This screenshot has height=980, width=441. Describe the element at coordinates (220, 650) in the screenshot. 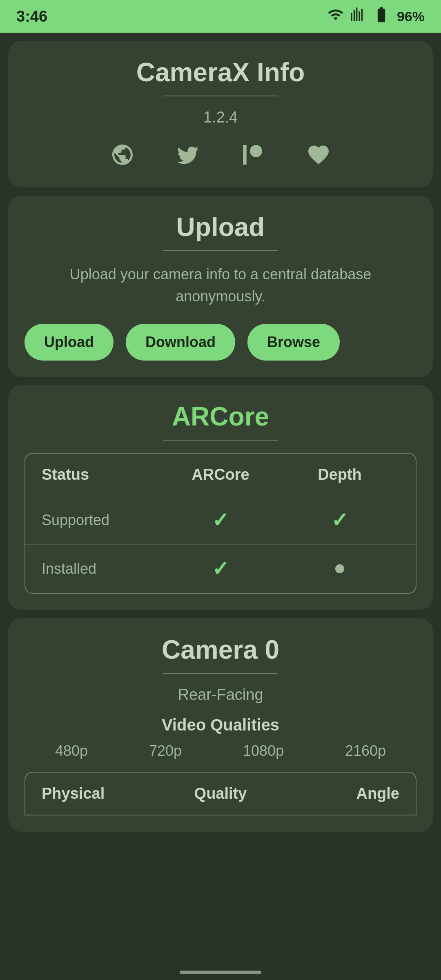

I see `camera-title: Camera 0` at that location.